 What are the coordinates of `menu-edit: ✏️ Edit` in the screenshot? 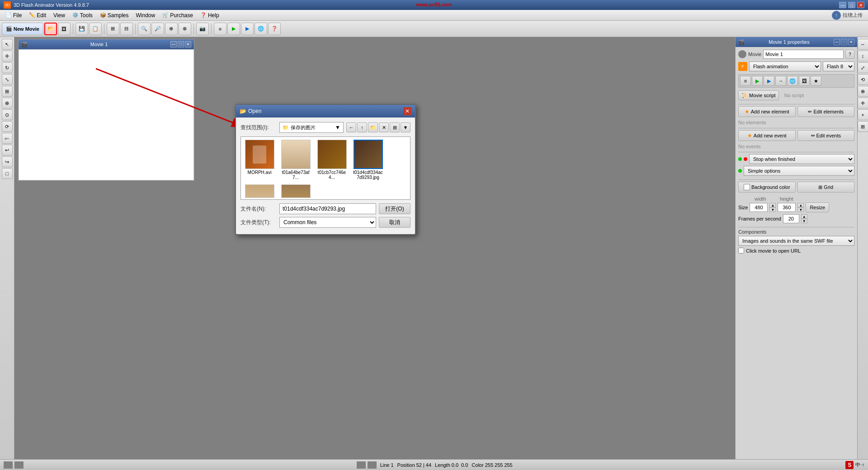 It's located at (38, 15).